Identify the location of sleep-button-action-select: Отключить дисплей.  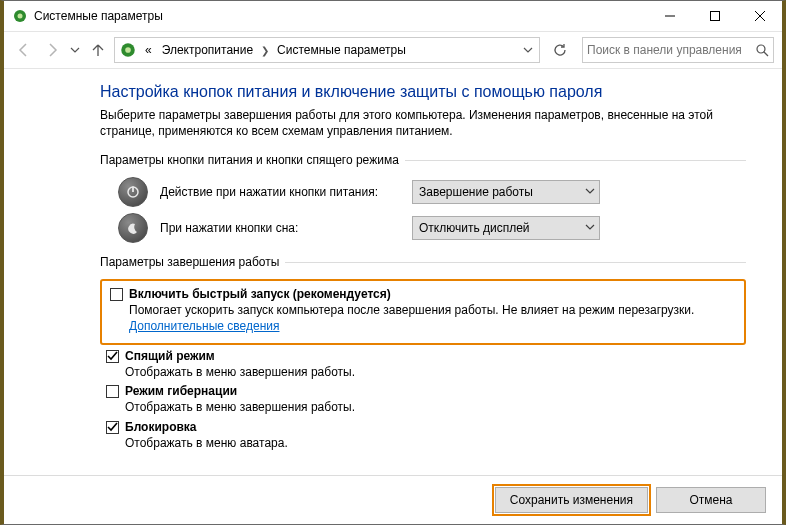
(506, 228).